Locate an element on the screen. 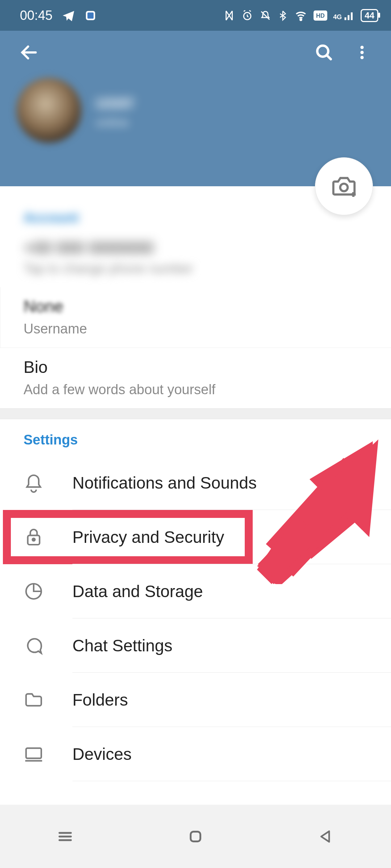 The width and height of the screenshot is (391, 868). signal-icon: 4G is located at coordinates (344, 16).